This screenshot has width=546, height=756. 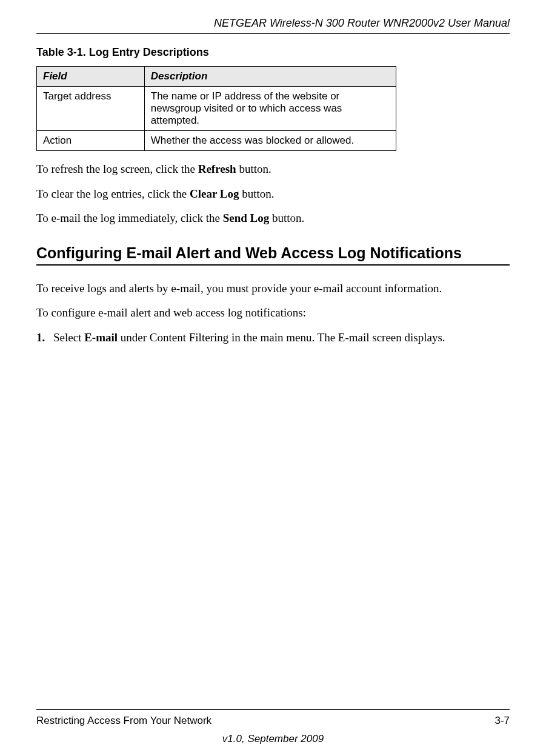 I want to click on refresh-bold: Refresh, so click(x=217, y=169).